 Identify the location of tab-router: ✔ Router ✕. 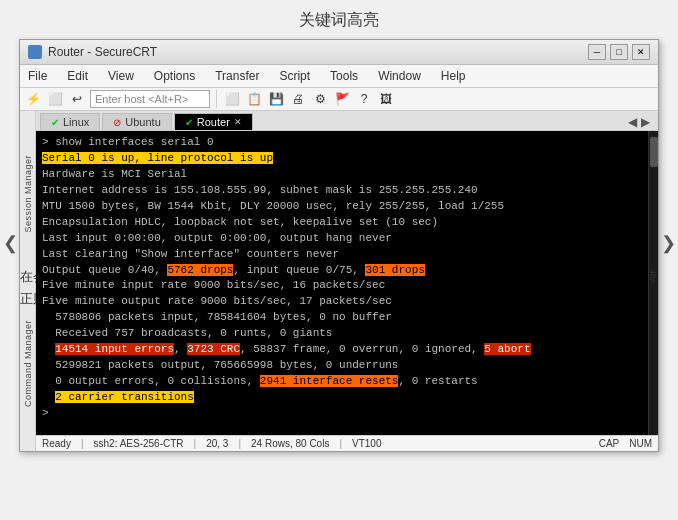
(214, 122).